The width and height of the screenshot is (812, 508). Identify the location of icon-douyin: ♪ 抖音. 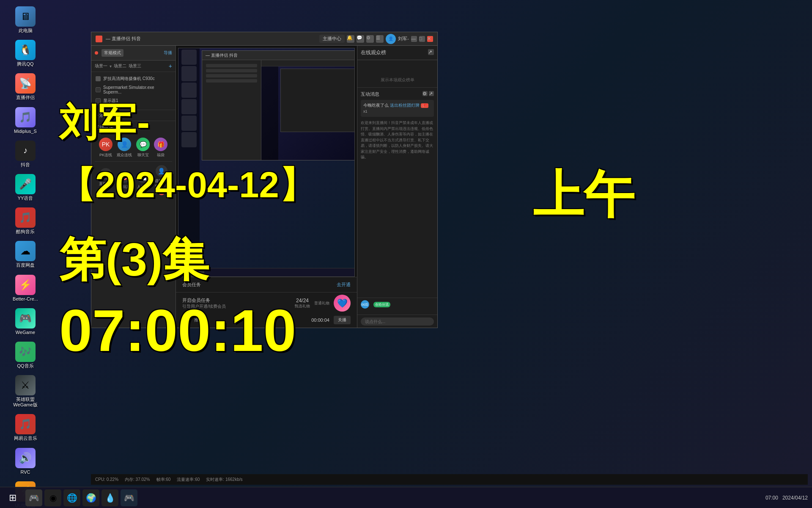
(25, 154).